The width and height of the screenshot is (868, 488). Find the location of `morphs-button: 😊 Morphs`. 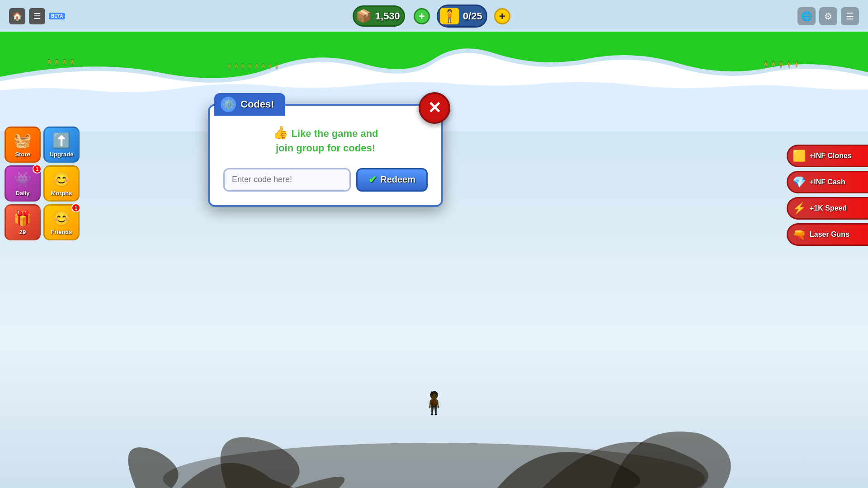

morphs-button: 😊 Morphs is located at coordinates (61, 183).